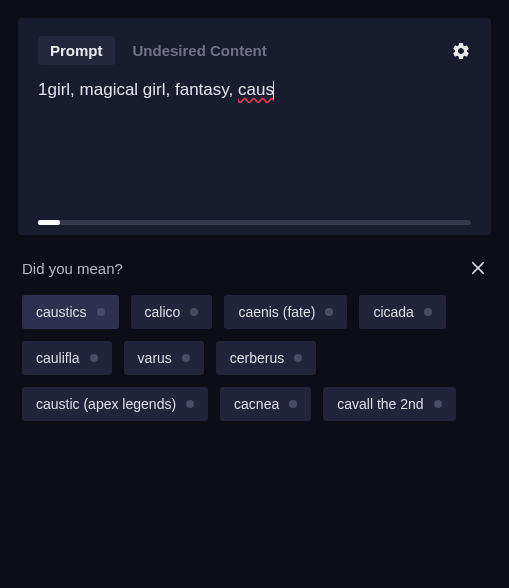 The image size is (509, 588). I want to click on tab-prompt: Prompt, so click(76, 50).